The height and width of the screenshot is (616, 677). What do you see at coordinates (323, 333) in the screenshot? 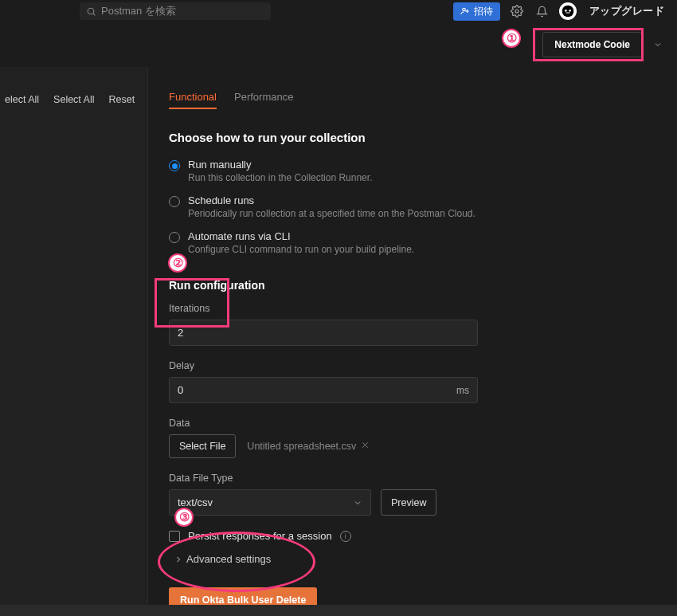
I see `iterations-input-wrap` at bounding box center [323, 333].